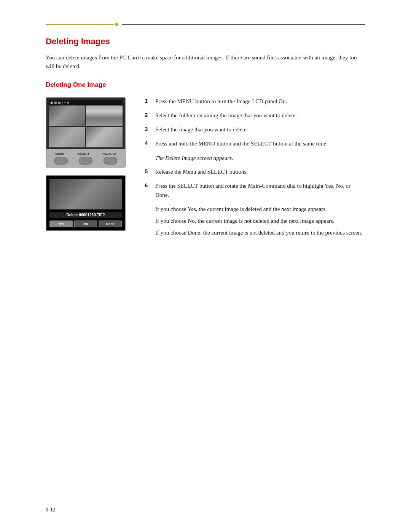 The width and height of the screenshot is (411, 532). Describe the element at coordinates (109, 154) in the screenshot. I see `rectag-label: REC/TAG` at that location.